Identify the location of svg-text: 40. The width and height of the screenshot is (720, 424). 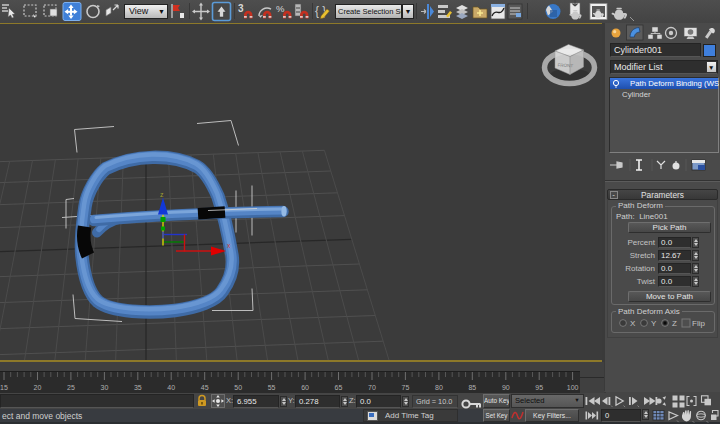
(171, 388).